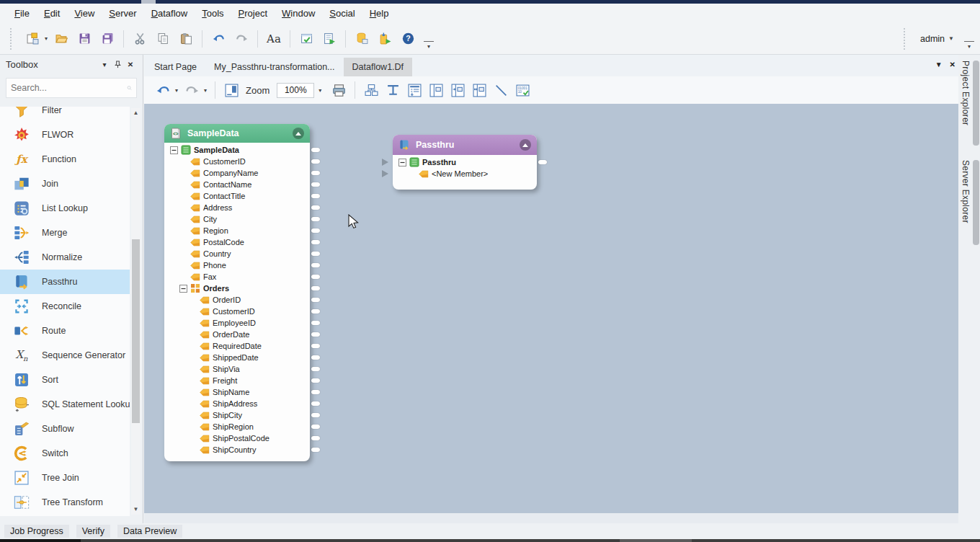 Image resolution: width=980 pixels, height=542 pixels. I want to click on toolbox-item-switch: Switch, so click(65, 453).